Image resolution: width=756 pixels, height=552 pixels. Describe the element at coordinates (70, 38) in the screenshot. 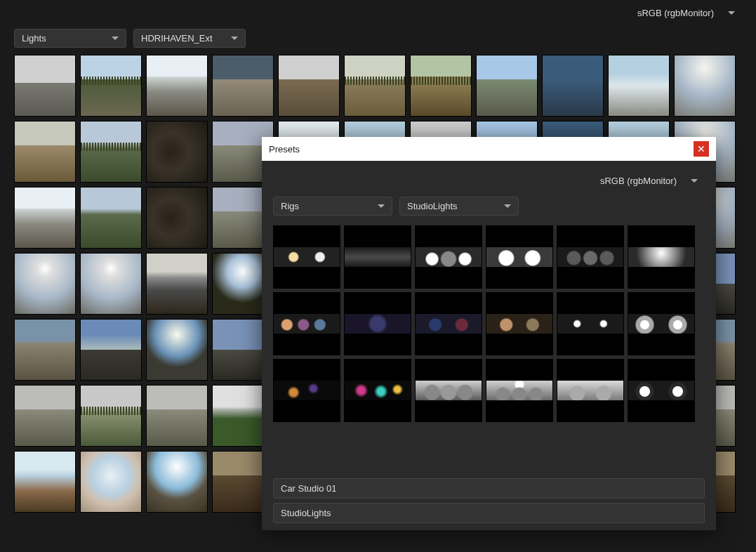

I see `category-dropdown: Lights` at that location.